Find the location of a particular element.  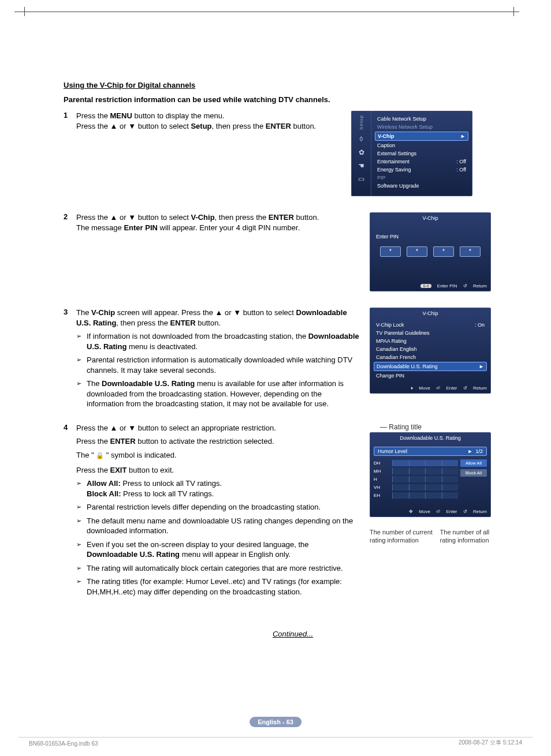

osd-row: TV Parental Guidelines is located at coordinates (430, 333).